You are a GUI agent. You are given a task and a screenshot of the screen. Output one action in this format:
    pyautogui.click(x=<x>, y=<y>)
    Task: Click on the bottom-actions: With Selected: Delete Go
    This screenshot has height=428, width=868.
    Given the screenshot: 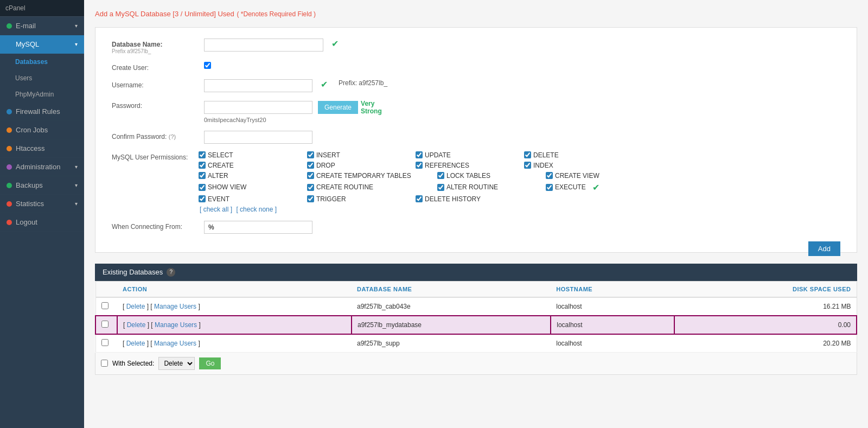 What is the action you would take?
    pyautogui.click(x=476, y=363)
    